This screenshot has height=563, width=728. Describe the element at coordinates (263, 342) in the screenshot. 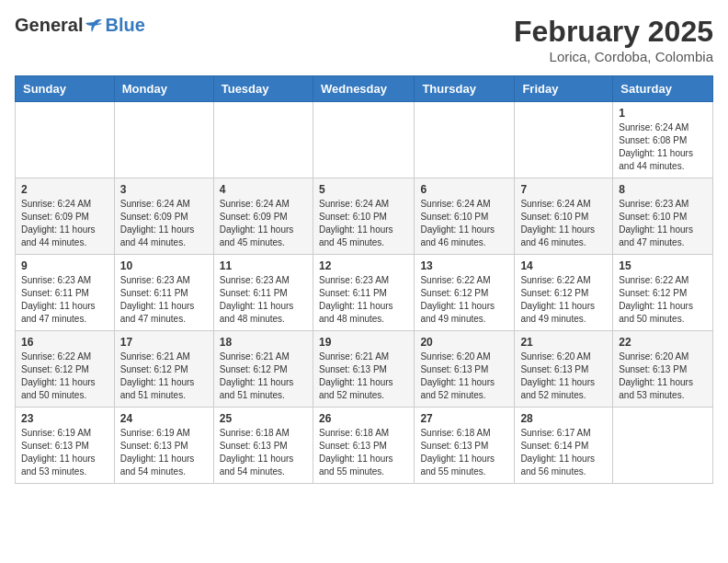

I see `day-number: 18` at that location.